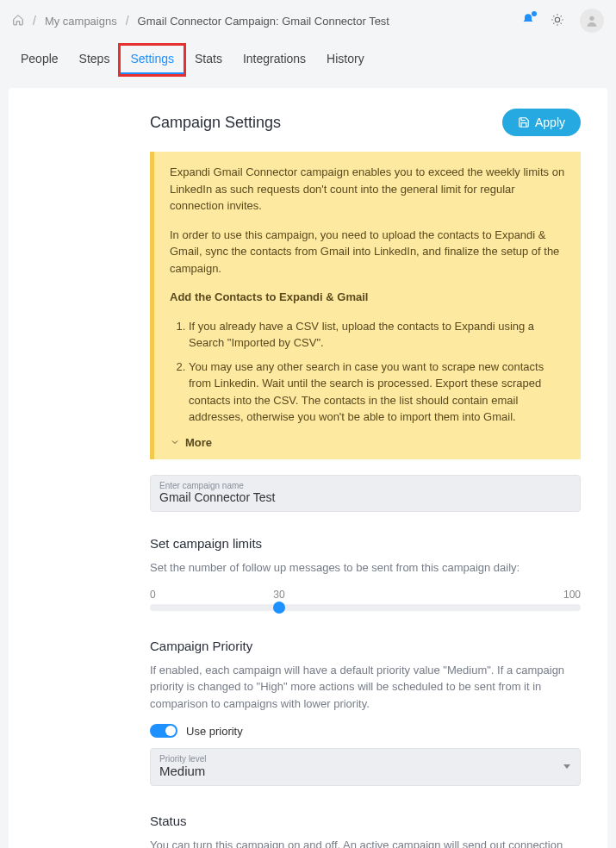 The width and height of the screenshot is (616, 848). What do you see at coordinates (365, 608) in the screenshot?
I see `limits-slider` at bounding box center [365, 608].